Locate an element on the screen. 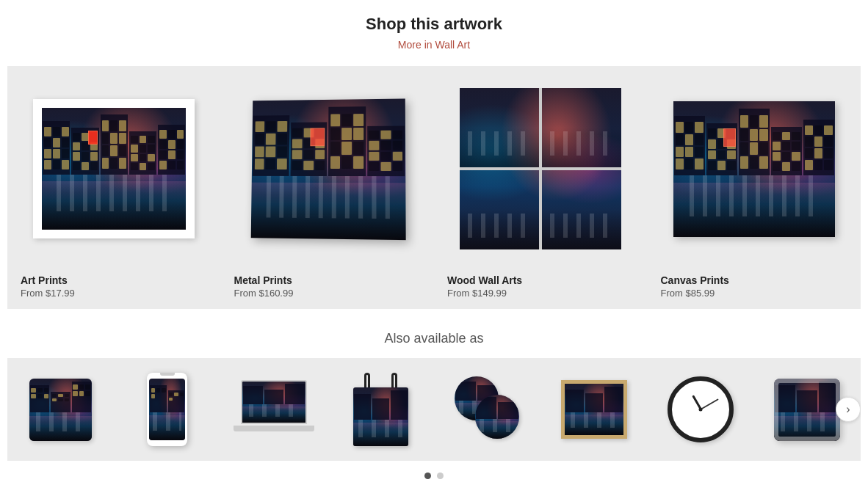 This screenshot has height=496, width=868. more-link-container: More in Wall Art is located at coordinates (434, 45).